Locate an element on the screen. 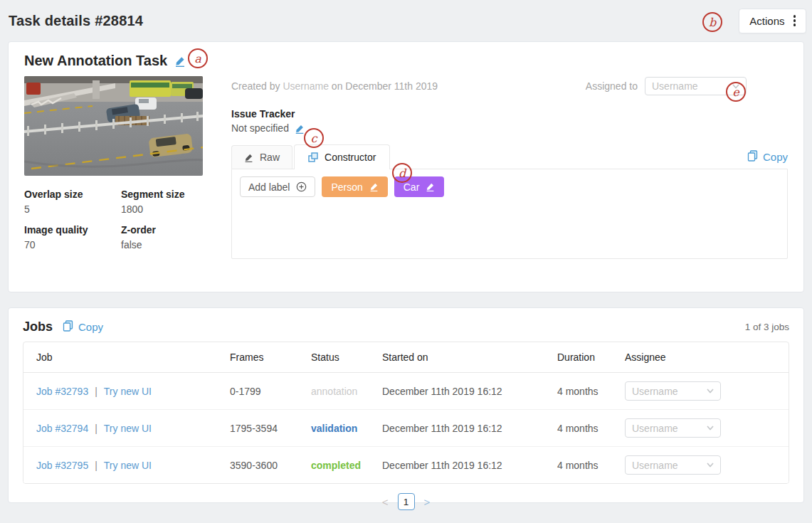 The width and height of the screenshot is (812, 523). job-link: Job #32793 is located at coordinates (63, 391).